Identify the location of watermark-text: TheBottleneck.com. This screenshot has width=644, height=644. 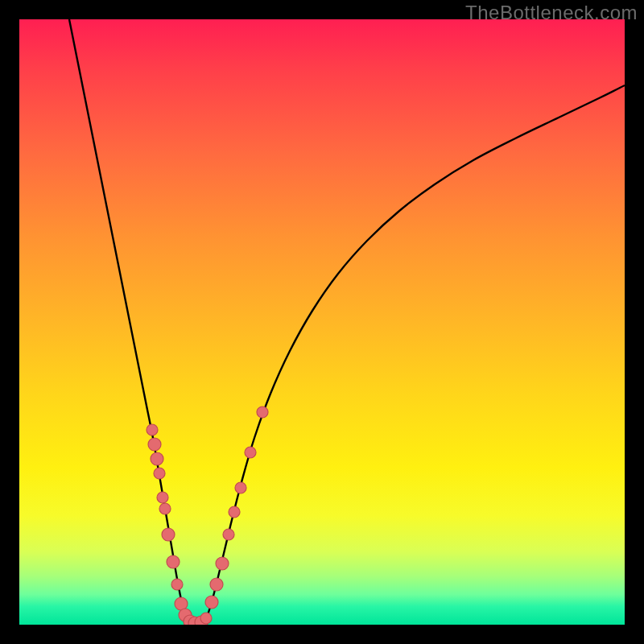
(551, 13).